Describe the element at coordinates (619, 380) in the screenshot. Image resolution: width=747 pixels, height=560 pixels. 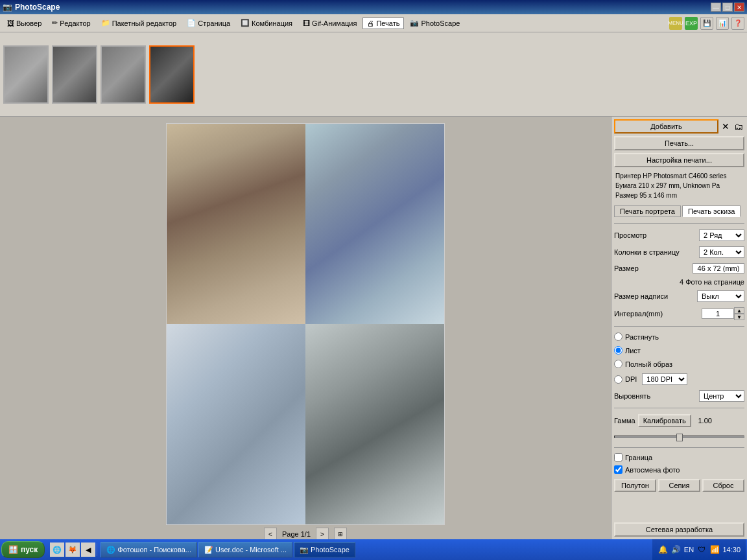
I see `dpi-radio` at that location.